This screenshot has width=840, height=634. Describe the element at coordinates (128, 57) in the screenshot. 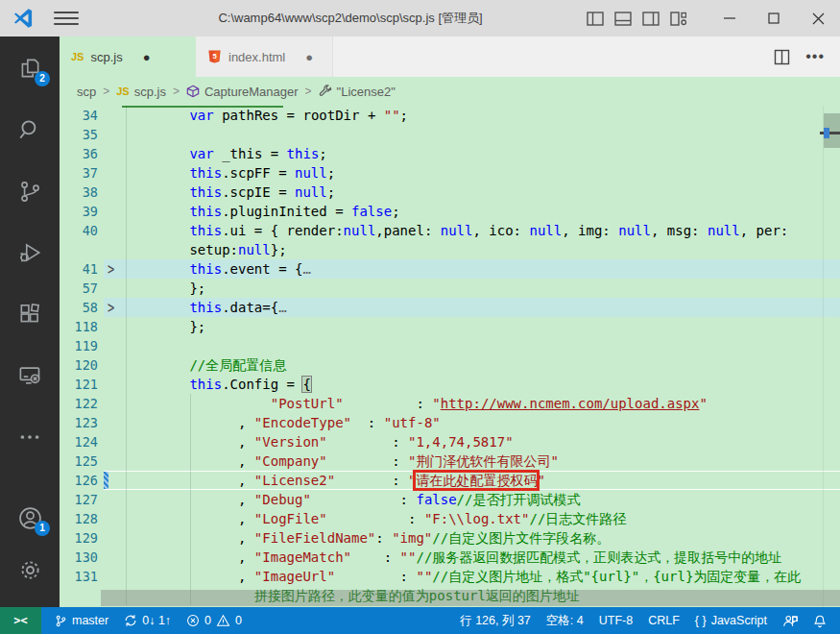

I see `tab-scp-js: JS scp.js ●` at that location.